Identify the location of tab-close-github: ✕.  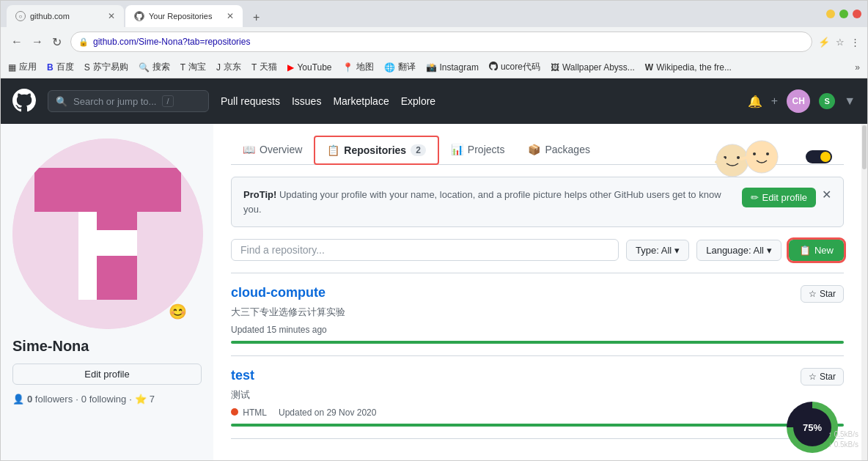
(111, 16).